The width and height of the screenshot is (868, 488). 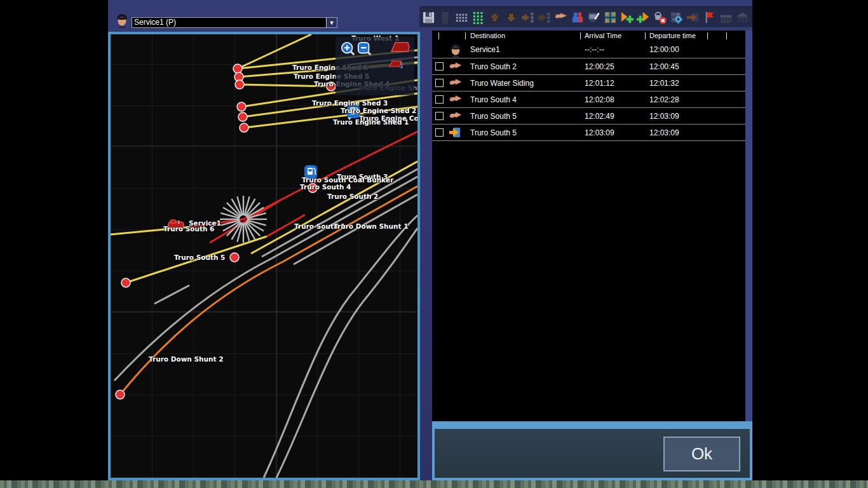 I want to click on insert-after-icon, so click(x=544, y=17).